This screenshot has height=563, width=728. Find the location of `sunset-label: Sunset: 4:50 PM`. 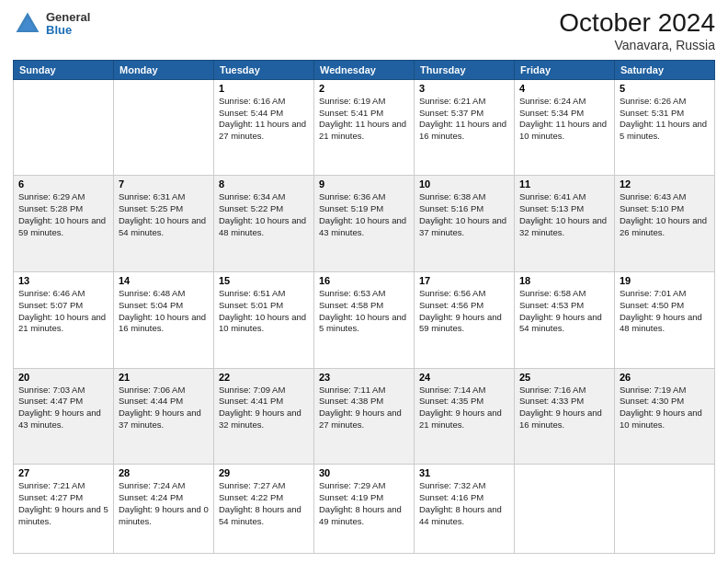

sunset-label: Sunset: 4:50 PM is located at coordinates (652, 305).